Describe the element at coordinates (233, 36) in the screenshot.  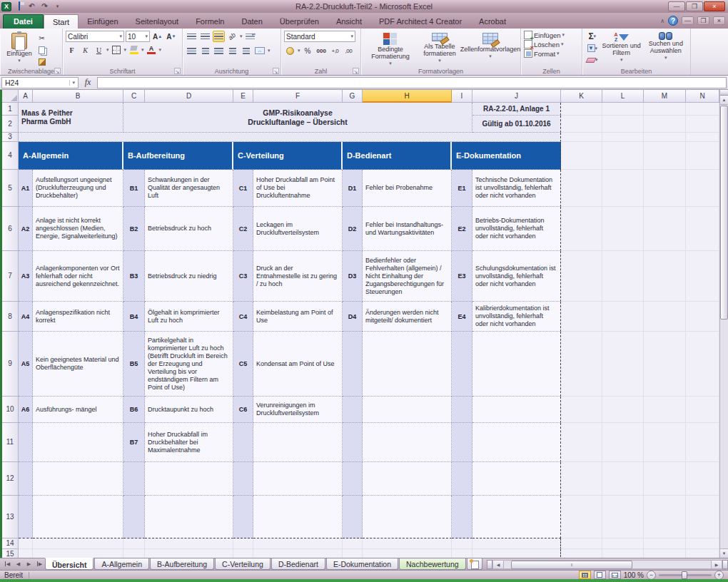
I see `orientation-button: ab` at that location.